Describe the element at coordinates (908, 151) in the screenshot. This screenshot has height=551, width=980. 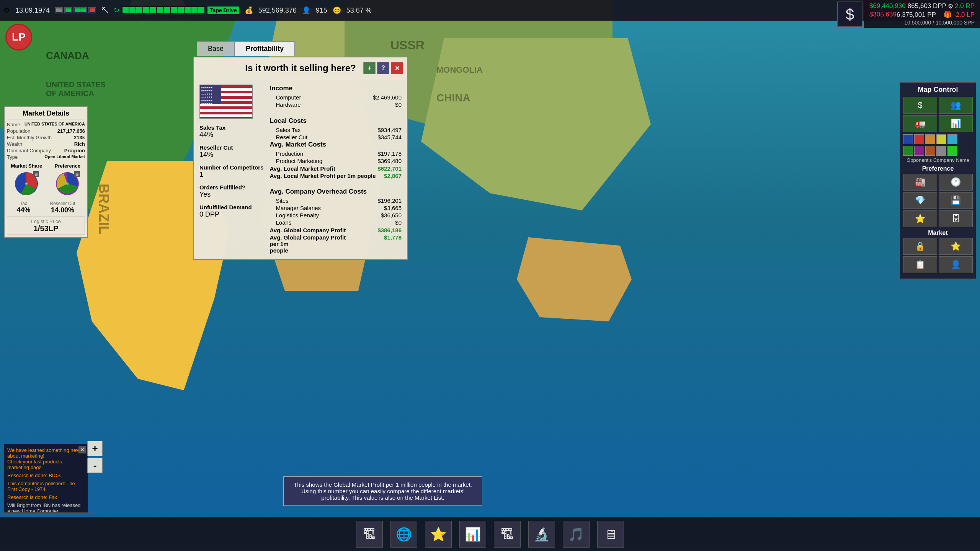
I see `swatch-green` at that location.